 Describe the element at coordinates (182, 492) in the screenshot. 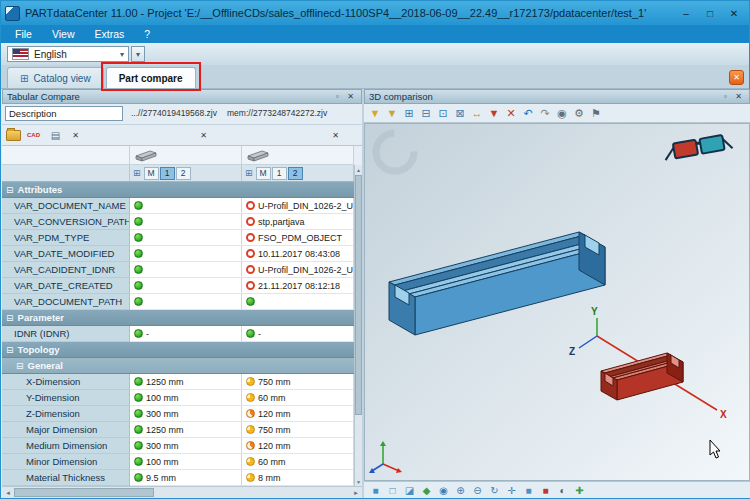

I see `horizontal-scrollbar: ◄ ►` at that location.